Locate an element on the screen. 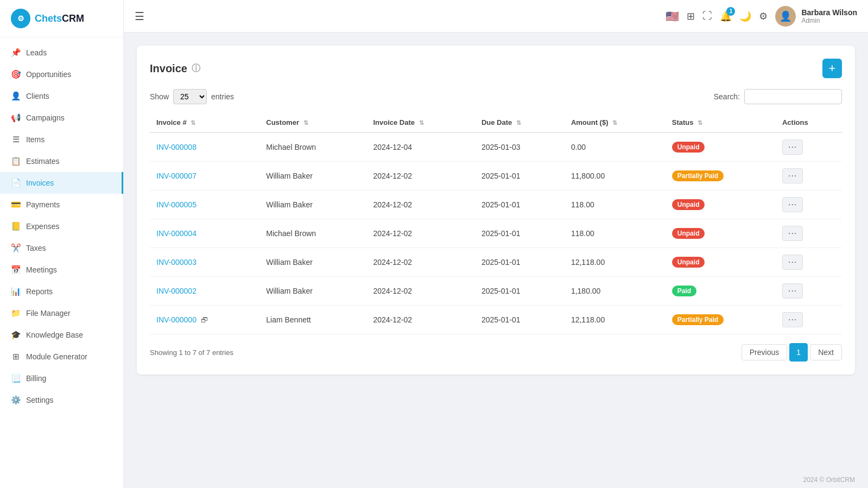 This screenshot has height=488, width=868. sidebar-item-billing: 📃Billing is located at coordinates (62, 378).